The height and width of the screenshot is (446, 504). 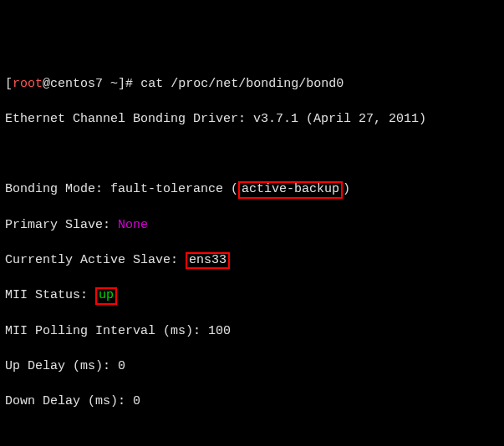 What do you see at coordinates (252, 296) in the screenshot?
I see `mii-status-line: MII Status: up` at bounding box center [252, 296].